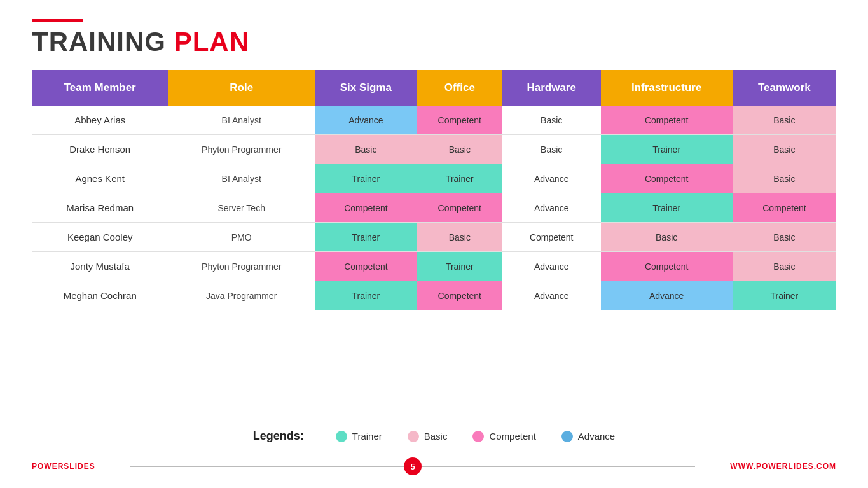  What do you see at coordinates (48, 466) in the screenshot?
I see `footer-brand-normal: POWER` at bounding box center [48, 466].